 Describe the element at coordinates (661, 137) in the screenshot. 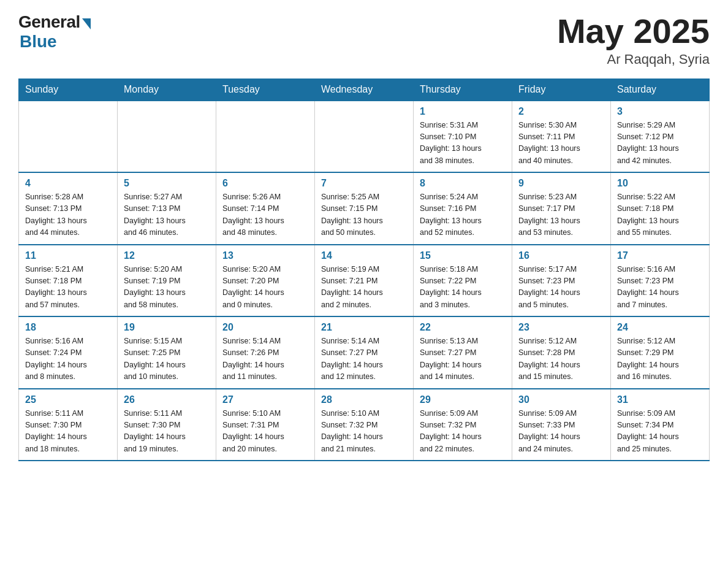

I see `calendar-cell: 3Sunrise: 5:29 AMSunset: 7:12 PMDaylight…` at that location.